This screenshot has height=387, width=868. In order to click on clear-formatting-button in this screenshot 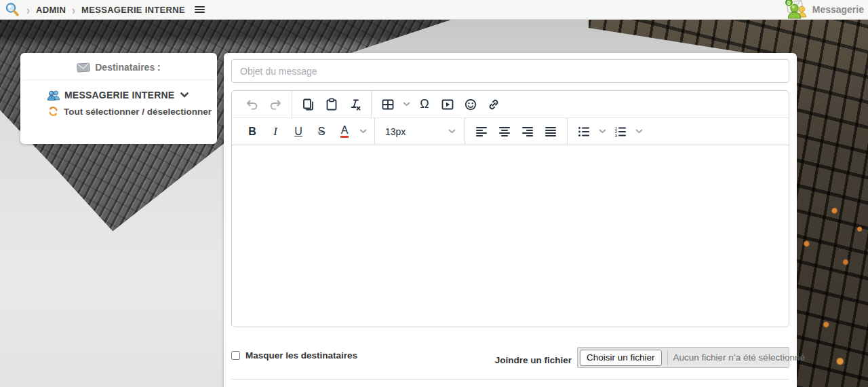, I will do `click(355, 105)`.